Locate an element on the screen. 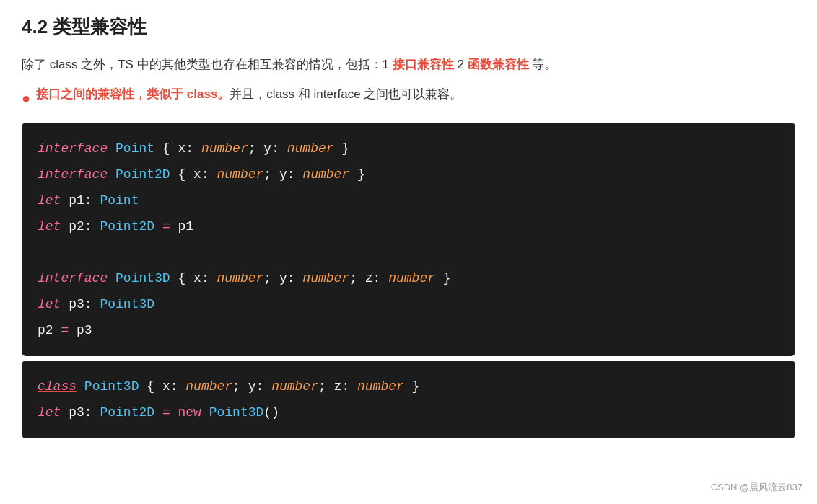  keyword-interface-2: interface is located at coordinates (72, 174).